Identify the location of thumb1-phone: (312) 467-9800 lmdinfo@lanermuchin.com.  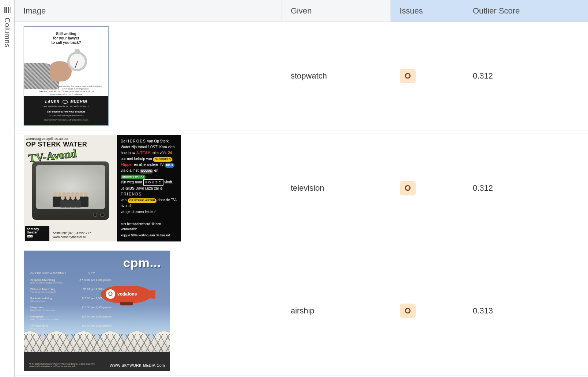
(66, 115).